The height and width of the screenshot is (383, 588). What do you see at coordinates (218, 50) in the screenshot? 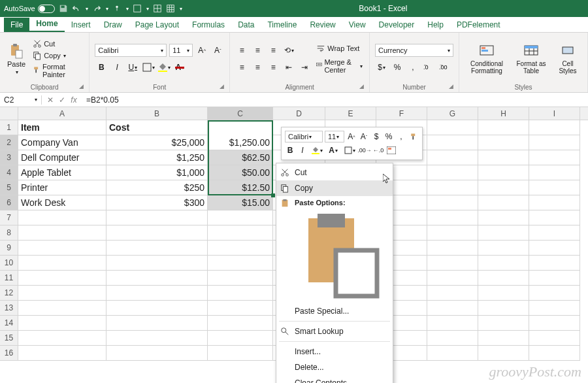
I see `decrease-font-icon: Aˇ` at bounding box center [218, 50].